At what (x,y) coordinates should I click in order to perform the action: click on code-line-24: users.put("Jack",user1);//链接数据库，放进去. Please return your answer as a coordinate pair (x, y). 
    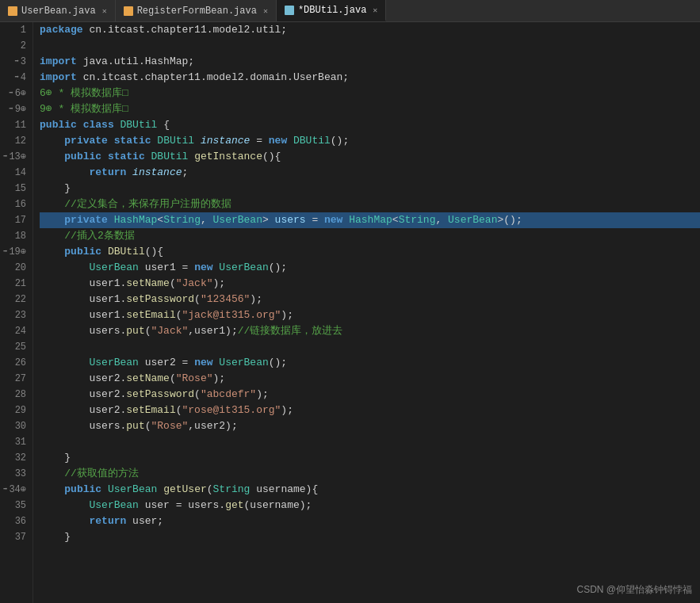
    Looking at the image, I should click on (369, 331).